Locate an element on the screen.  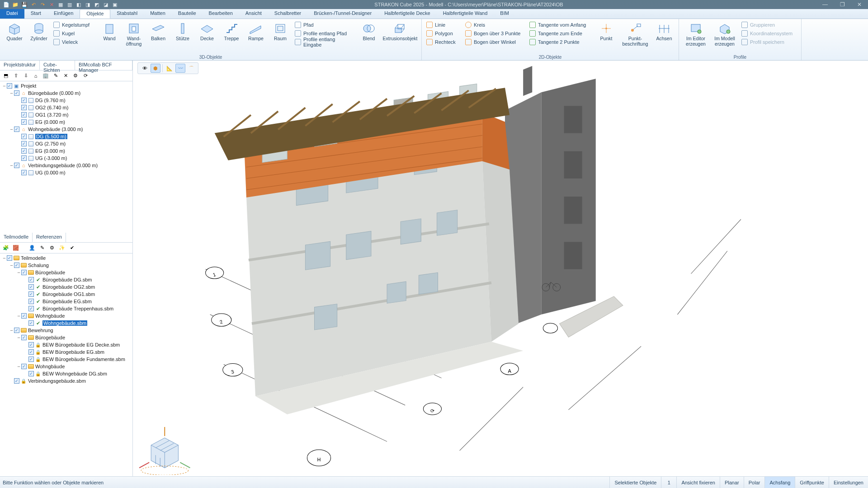
ribbon-tang-anfang: Tangente vom Anfang is located at coordinates (561, 25).